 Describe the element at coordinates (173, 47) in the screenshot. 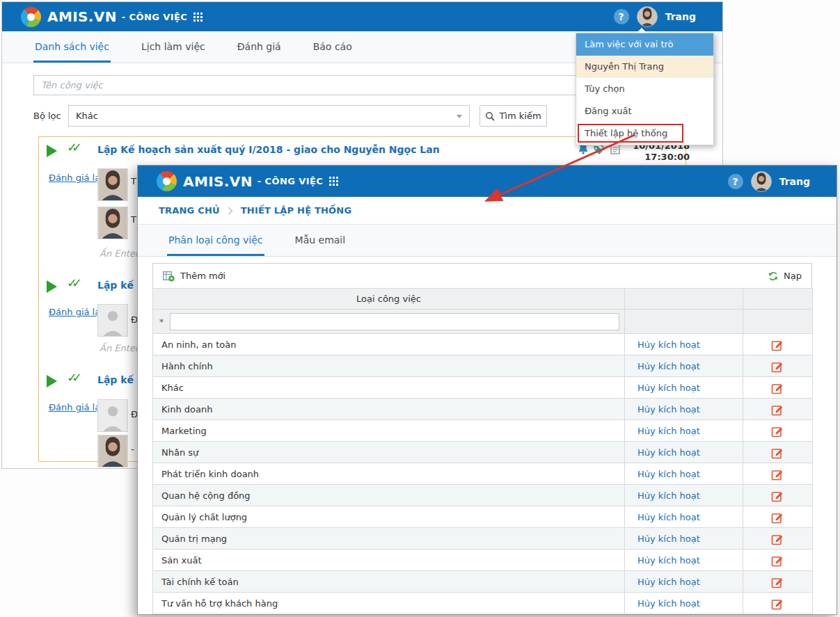

I see `tab-lich-lam-viec: Lịch làm việc` at that location.